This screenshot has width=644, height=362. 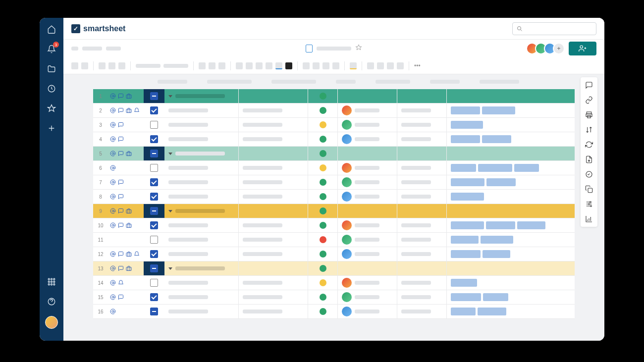 What do you see at coordinates (334, 168) in the screenshot?
I see `table-row: 6` at bounding box center [334, 168].